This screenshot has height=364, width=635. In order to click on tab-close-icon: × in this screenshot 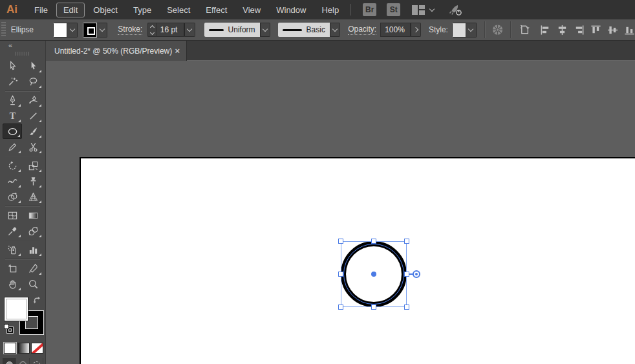, I will do `click(177, 50)`.